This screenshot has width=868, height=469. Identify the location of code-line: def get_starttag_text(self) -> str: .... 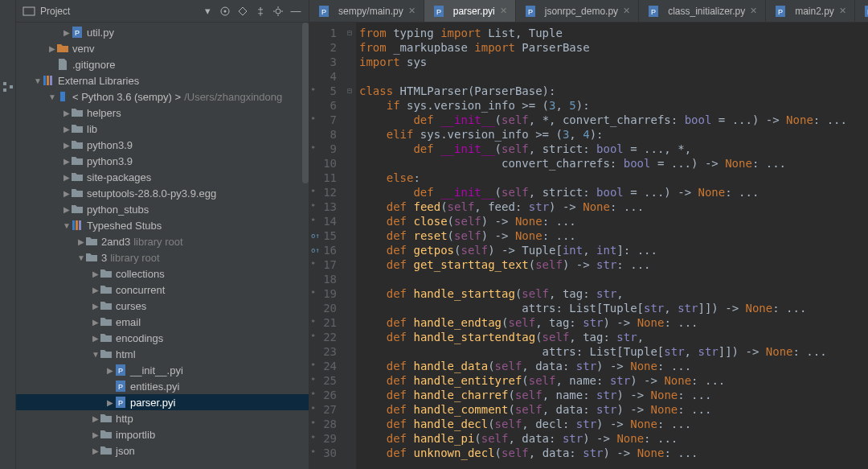
(614, 265).